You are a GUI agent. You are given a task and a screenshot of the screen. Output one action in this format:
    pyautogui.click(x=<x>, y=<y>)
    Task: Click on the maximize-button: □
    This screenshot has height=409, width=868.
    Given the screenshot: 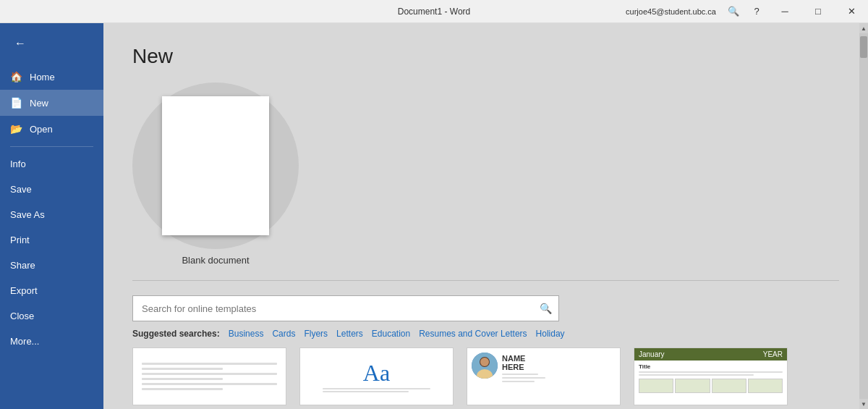 What is the action you would take?
    pyautogui.click(x=818, y=12)
    